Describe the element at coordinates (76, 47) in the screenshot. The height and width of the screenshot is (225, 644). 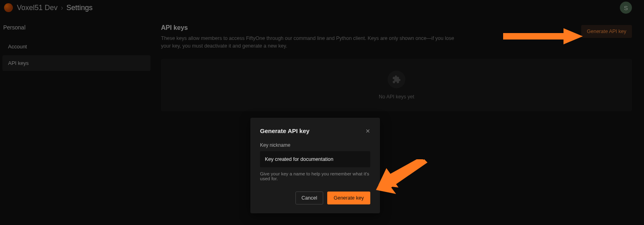
I see `sidebar-item-account: Account` at that location.